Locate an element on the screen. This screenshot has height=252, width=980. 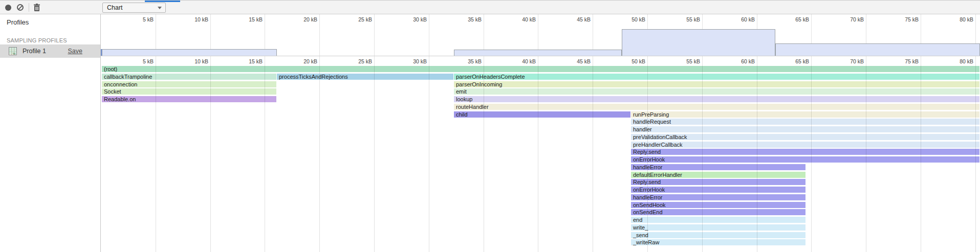
overview-window-grip is located at coordinates (101, 52).